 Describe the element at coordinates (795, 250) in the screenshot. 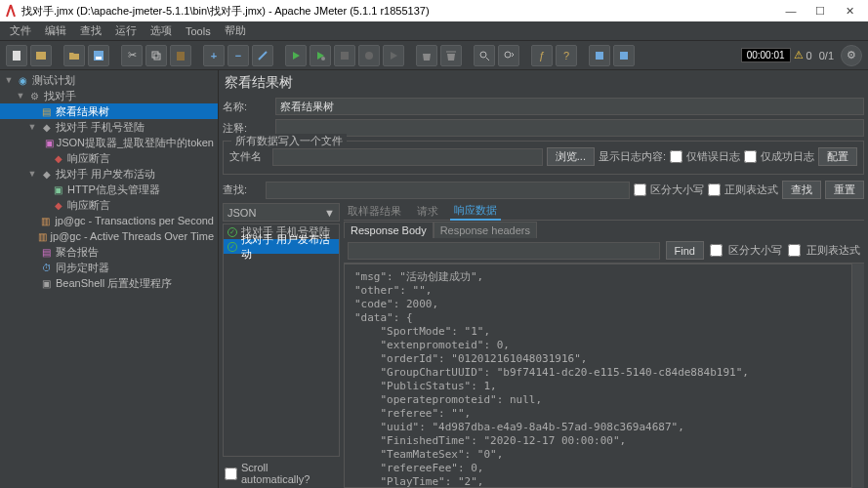

I see `find-regex-checkbox` at that location.